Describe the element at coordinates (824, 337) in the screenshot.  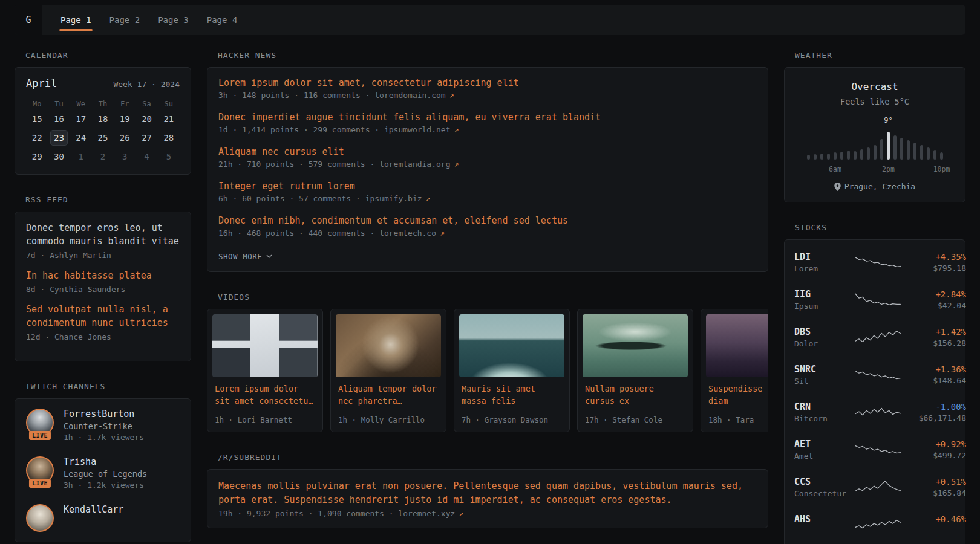
I see `stock-identity: DBS Dolor` at that location.